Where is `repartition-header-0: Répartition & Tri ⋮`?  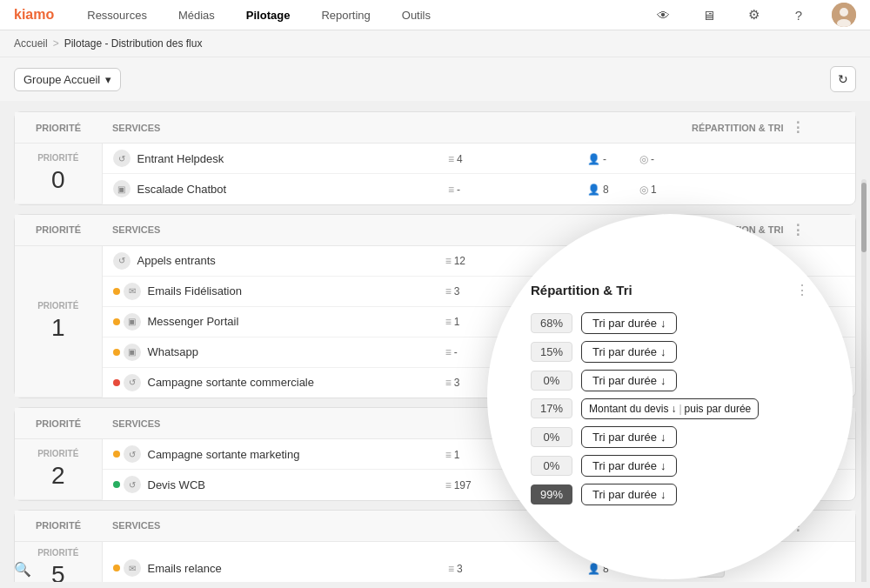 repartition-header-0: Répartition & Tri ⋮ is located at coordinates (768, 128).